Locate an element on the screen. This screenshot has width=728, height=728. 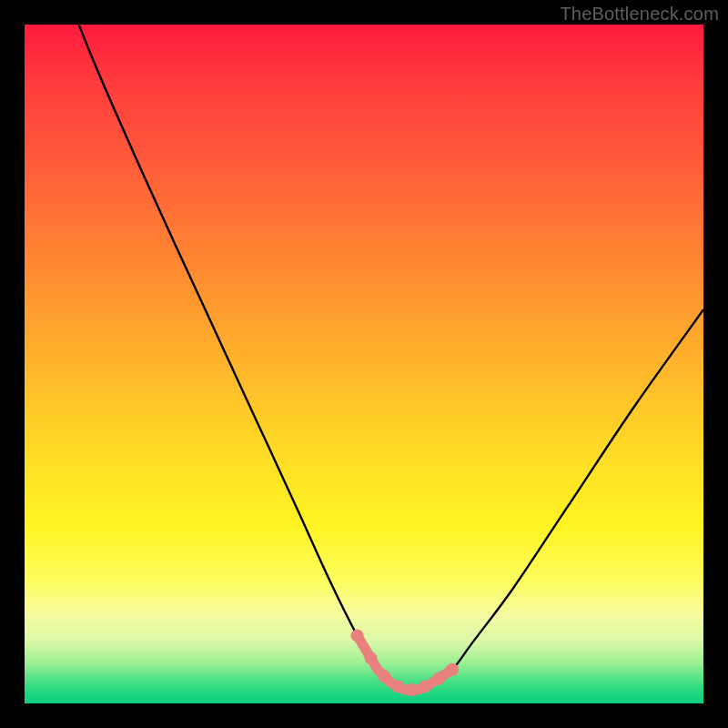
trough-markers is located at coordinates (406, 662).